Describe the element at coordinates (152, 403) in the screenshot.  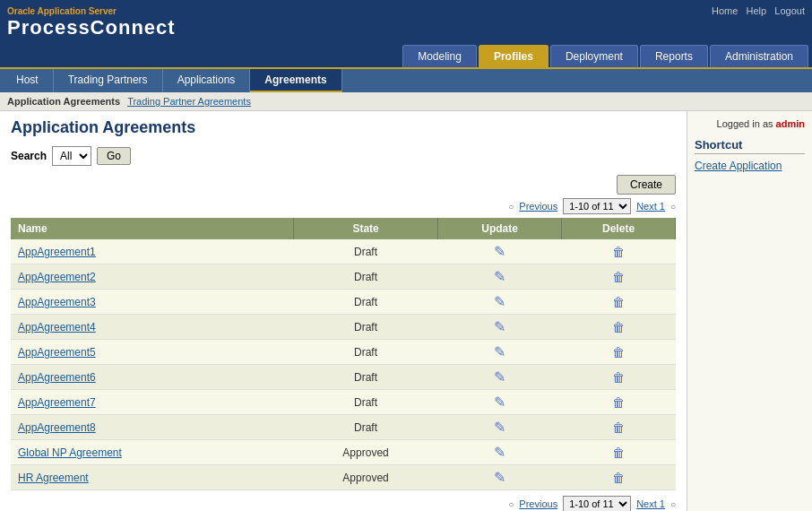
I see `cell-name: AppAgreement7` at that location.